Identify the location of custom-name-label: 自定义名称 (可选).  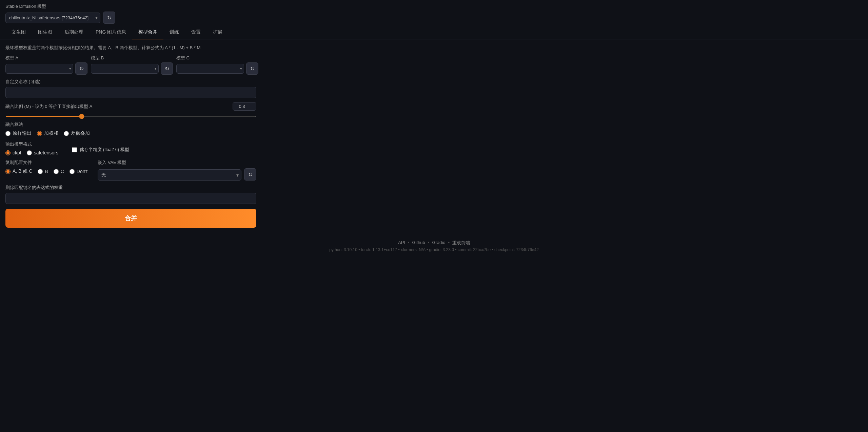
(141, 82).